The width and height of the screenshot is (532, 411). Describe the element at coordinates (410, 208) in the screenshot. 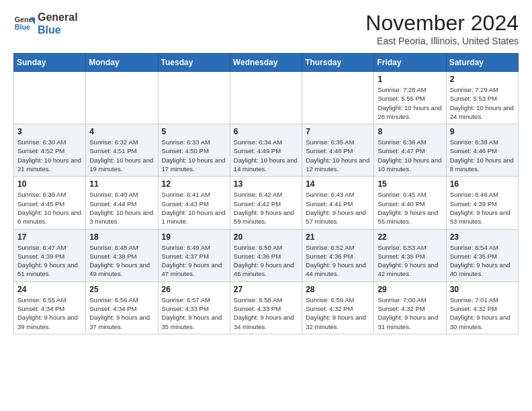

I see `day-info: Sunrise: 6:45 AM Sunset: 4:40 PM Dayligh…` at that location.